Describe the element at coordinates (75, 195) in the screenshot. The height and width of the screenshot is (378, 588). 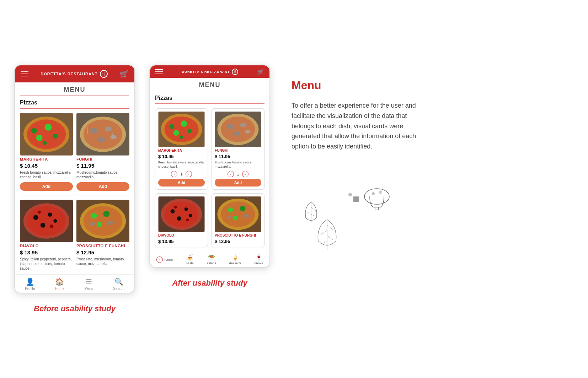
I see `divider-before` at that location.